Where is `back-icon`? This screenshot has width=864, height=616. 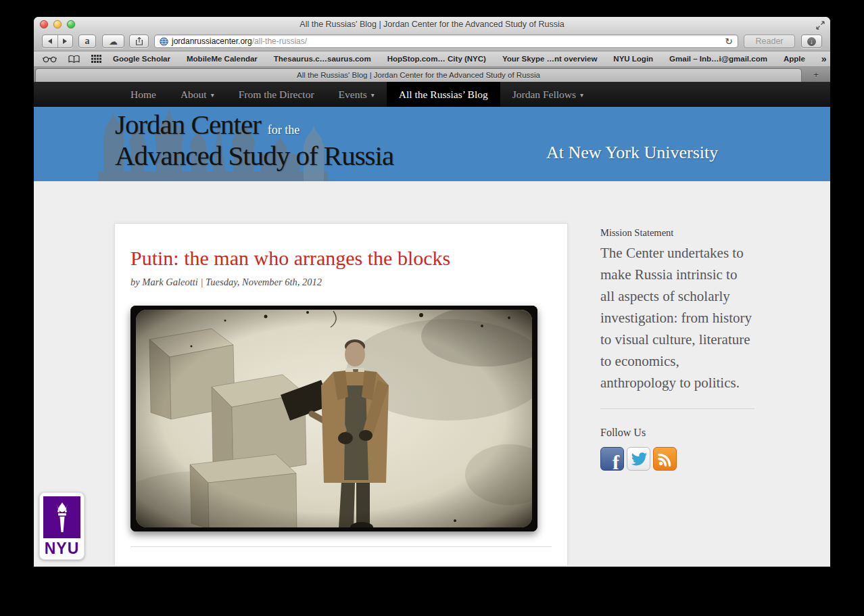 back-icon is located at coordinates (50, 41).